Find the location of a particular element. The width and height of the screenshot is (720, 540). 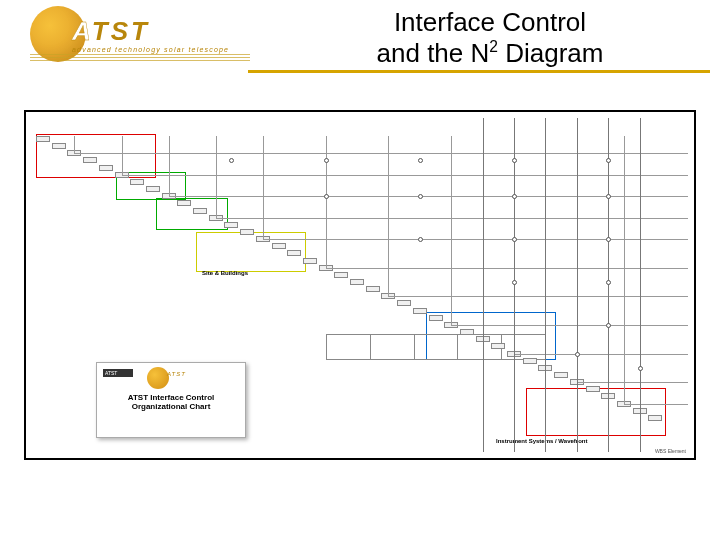

inset-sun-icon is located at coordinates (158, 378).